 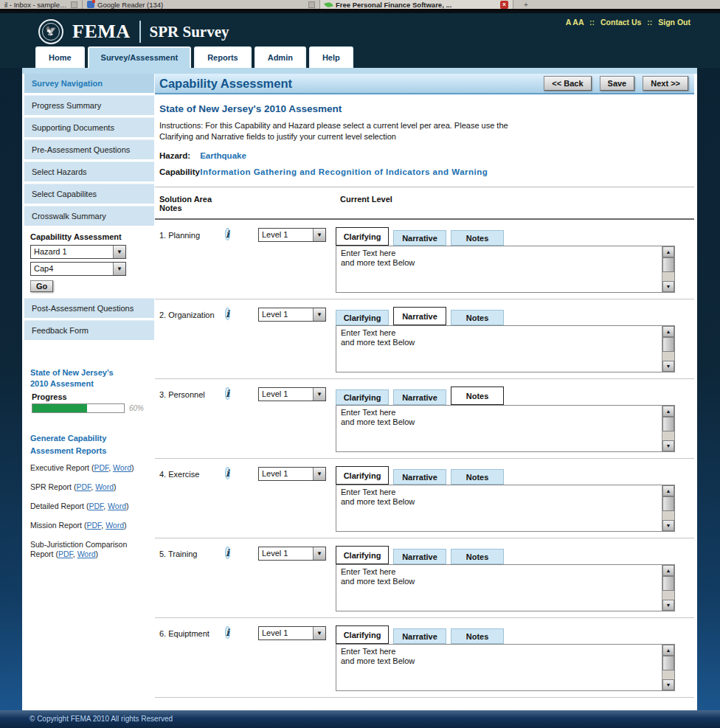 What do you see at coordinates (78, 252) in the screenshot?
I see `hazard-select: Hazard 1 ▼` at bounding box center [78, 252].